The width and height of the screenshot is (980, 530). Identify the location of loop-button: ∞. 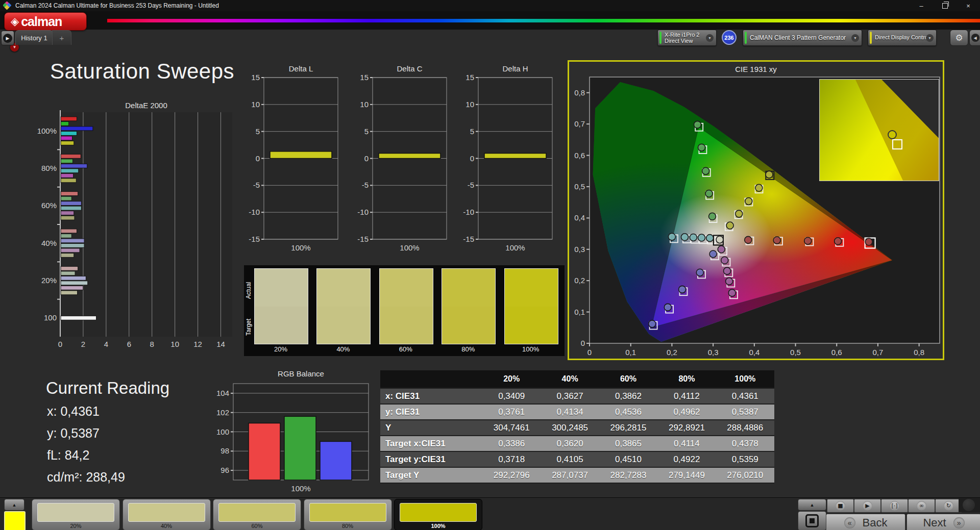
(922, 506).